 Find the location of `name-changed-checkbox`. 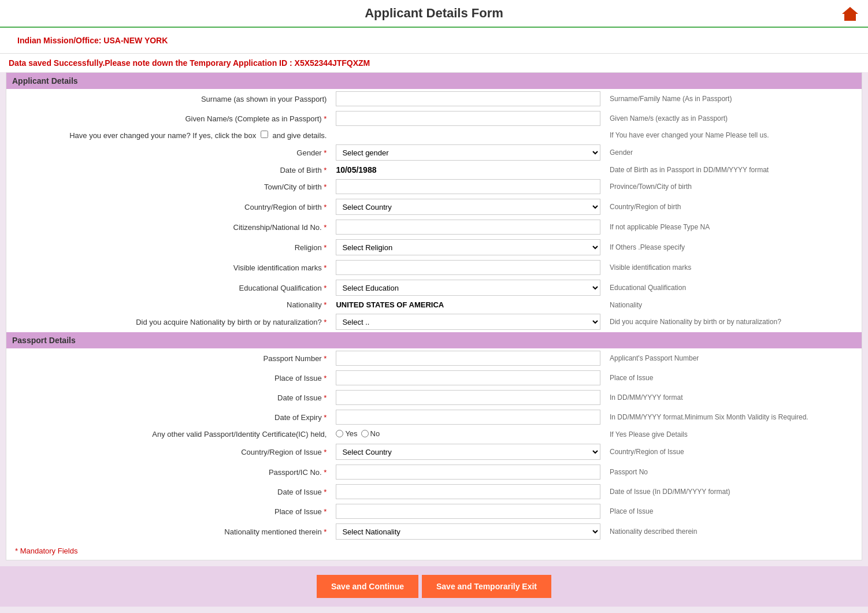

name-changed-checkbox is located at coordinates (265, 134).